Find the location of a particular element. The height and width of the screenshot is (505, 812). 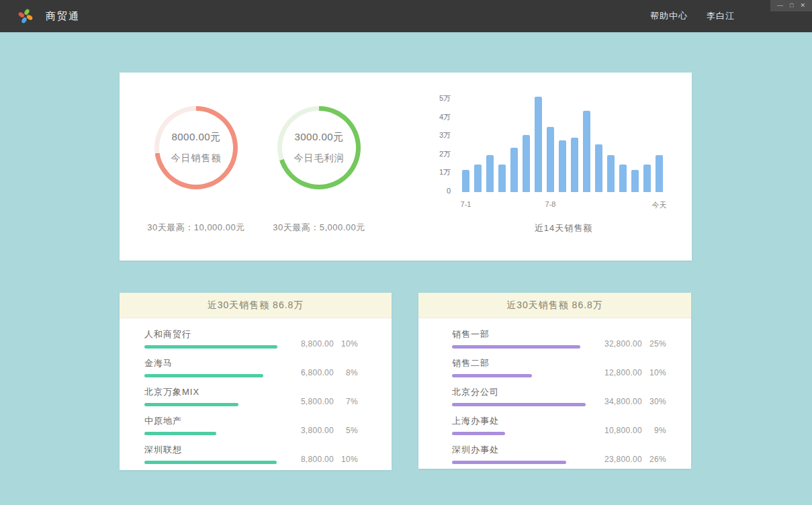

app-title: 商贸通 is located at coordinates (63, 16).